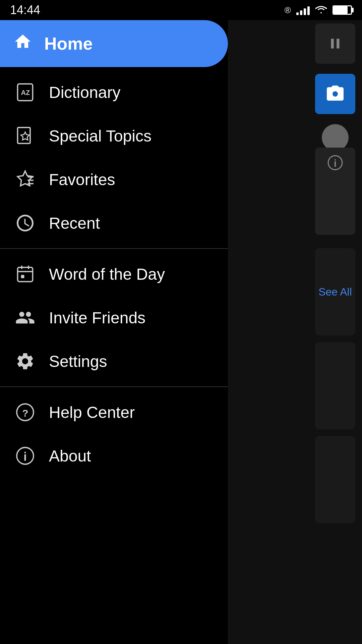  I want to click on help-icon: ?, so click(25, 412).